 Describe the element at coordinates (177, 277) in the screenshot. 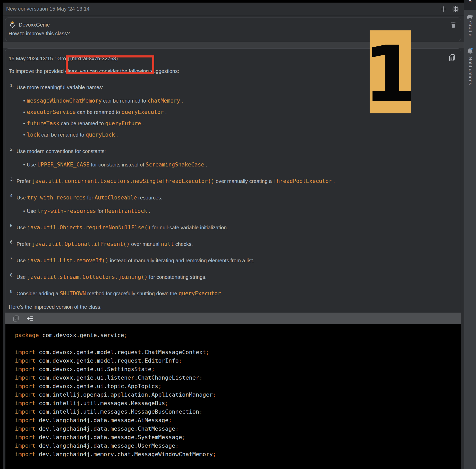

I see `text-segment: for concatenating strings.` at that location.